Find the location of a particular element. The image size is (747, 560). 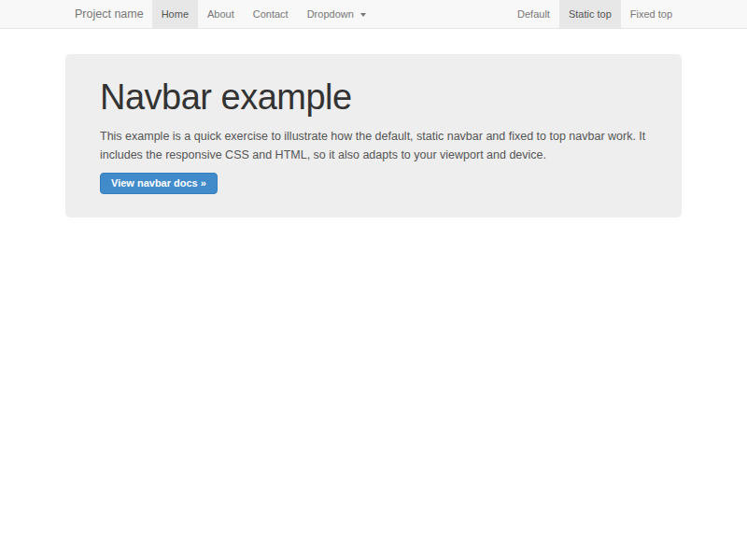

nav-item-fixed-top: Fixed top is located at coordinates (652, 14).